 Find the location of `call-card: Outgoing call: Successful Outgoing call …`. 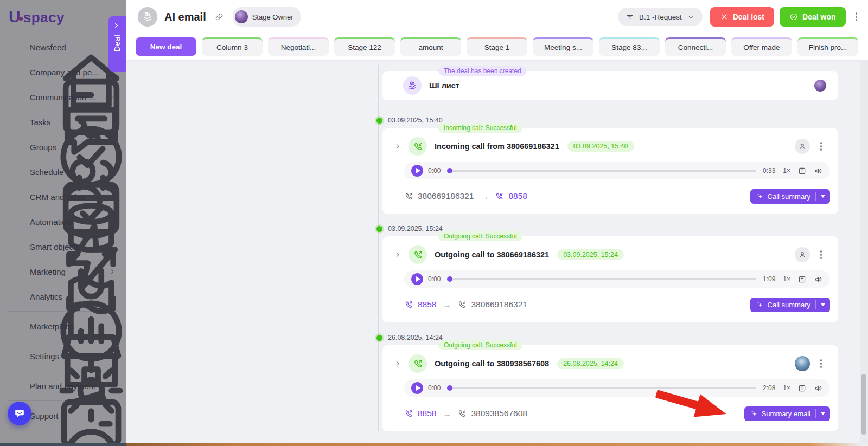

call-card: Outgoing call: Successful Outgoing call … is located at coordinates (610, 388).